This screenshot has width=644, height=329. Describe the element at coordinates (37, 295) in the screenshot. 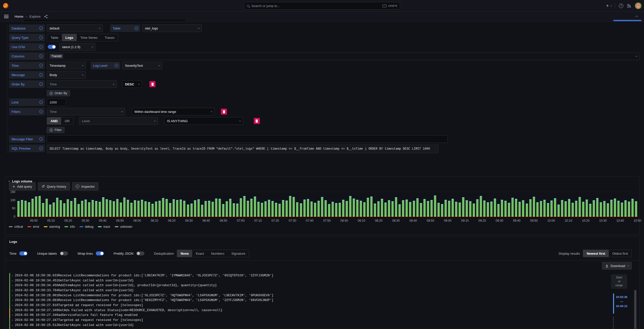

I see `log-timestamp: 2024-02-06 10:50:28.901` at that location.